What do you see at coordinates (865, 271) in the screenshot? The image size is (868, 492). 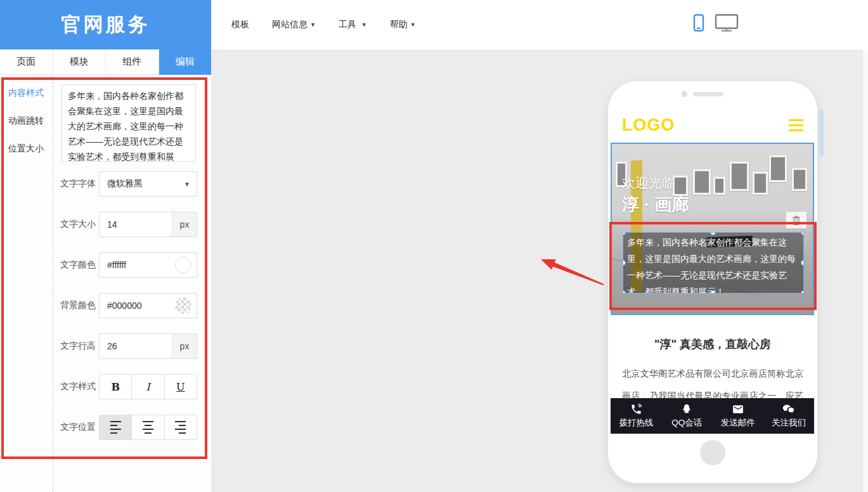 I see `page-scrollbar-track` at bounding box center [865, 271].